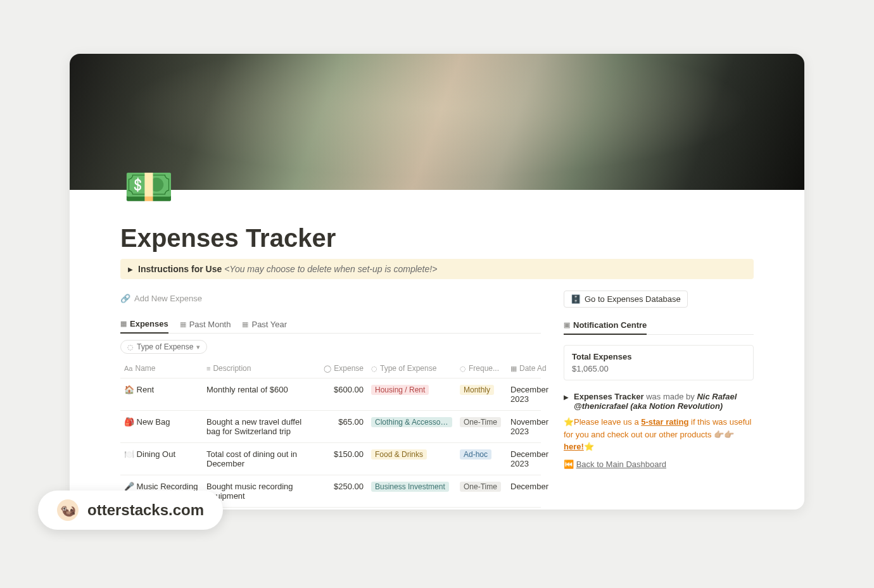  What do you see at coordinates (569, 465) in the screenshot?
I see `rewind-icon: ⏮️` at bounding box center [569, 465].